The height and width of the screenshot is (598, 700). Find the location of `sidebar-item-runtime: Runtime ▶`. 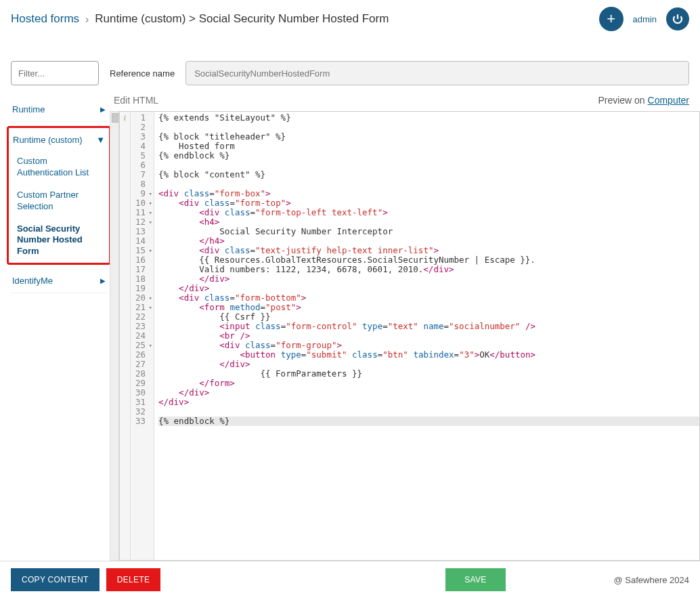

sidebar-item-runtime: Runtime ▶ is located at coordinates (59, 110).